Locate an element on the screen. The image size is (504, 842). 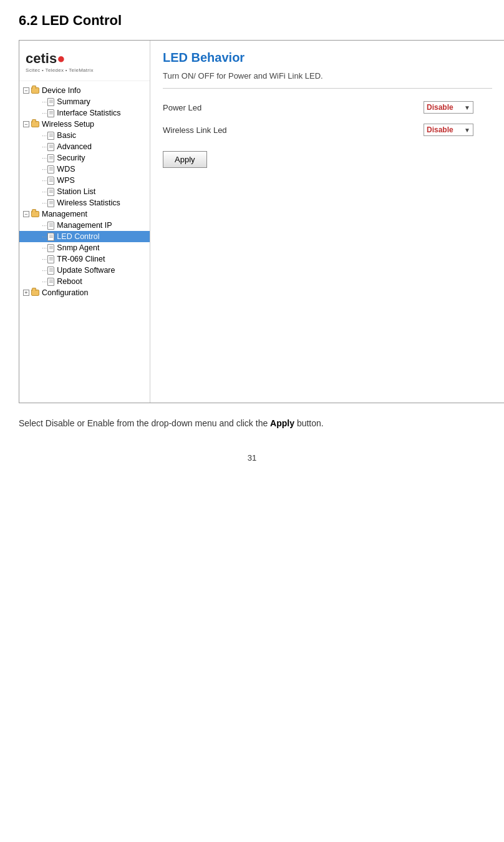
power-led-row: Power Led Disable ▼ is located at coordinates (327, 107).